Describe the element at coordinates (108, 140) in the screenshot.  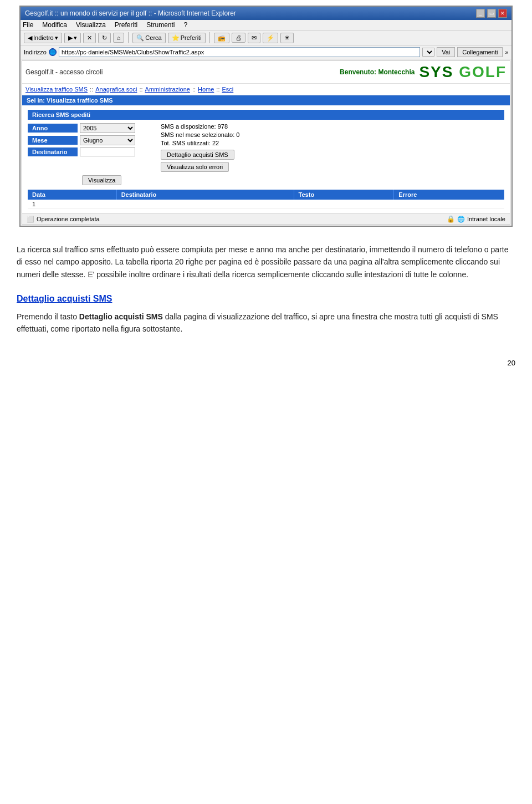
I see `mese-select: Gennaio Febbraio Marzo Aprile Maggio Giu…` at that location.